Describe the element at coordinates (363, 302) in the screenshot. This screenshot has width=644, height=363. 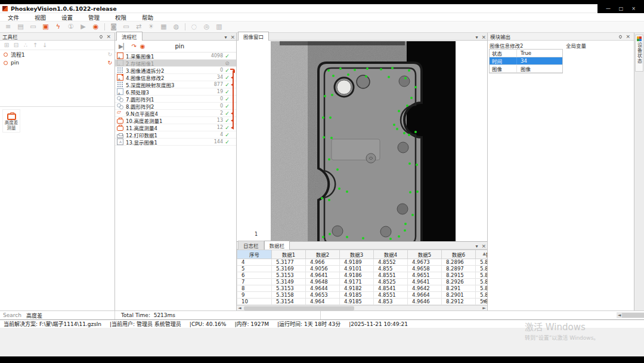
I see `table-row: 105.31544.9644.91854.8534.96468.29125.86…` at that location.